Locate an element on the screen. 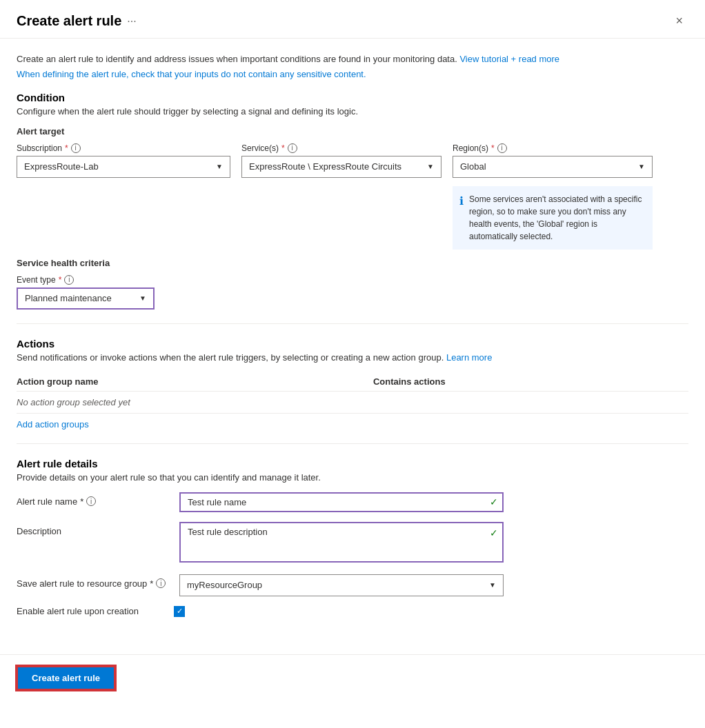 Image resolution: width=705 pixels, height=728 pixels. panel-header: Create alert rule ··· × is located at coordinates (352, 19).